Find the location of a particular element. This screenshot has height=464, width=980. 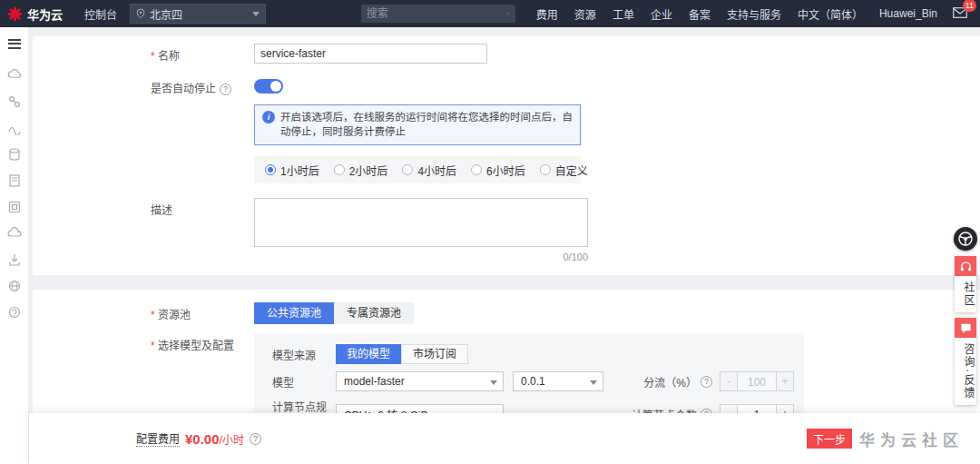

headset-icon is located at coordinates (965, 267).